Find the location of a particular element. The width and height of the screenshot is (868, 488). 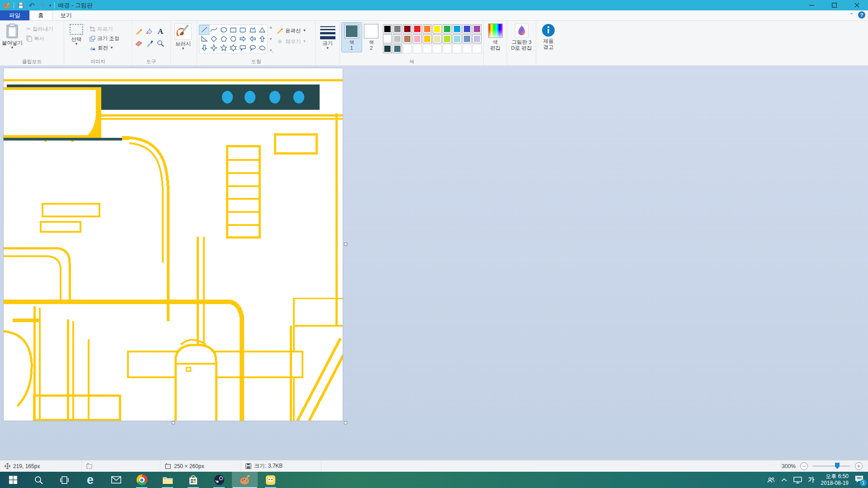

shape-callout-rounded is located at coordinates (243, 48).